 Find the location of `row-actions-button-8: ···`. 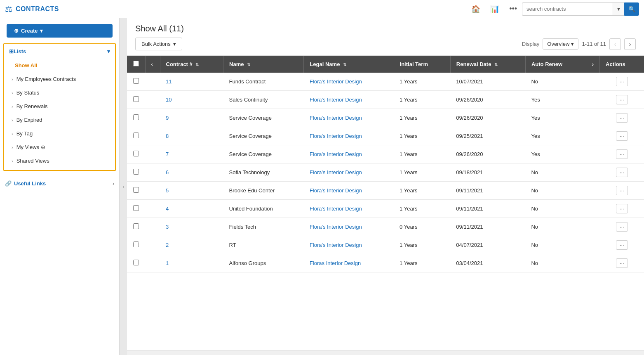

row-actions-button-8: ··· is located at coordinates (622, 136).